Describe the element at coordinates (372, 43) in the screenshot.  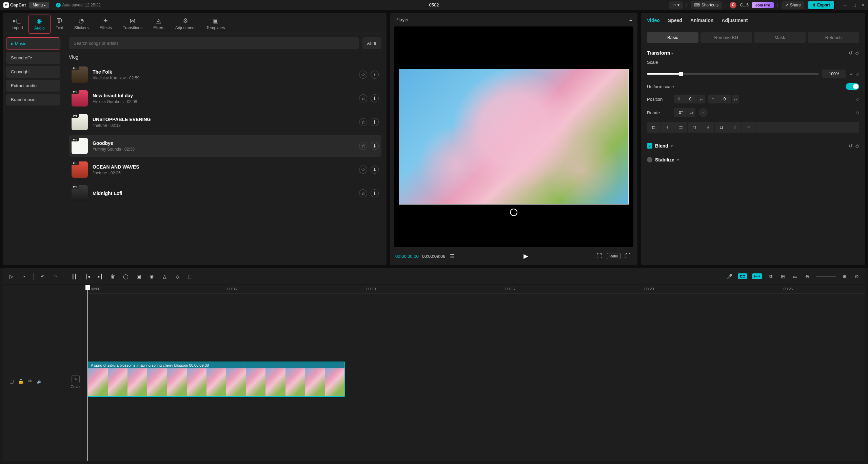
I see `filter-button: All ⇅` at that location.